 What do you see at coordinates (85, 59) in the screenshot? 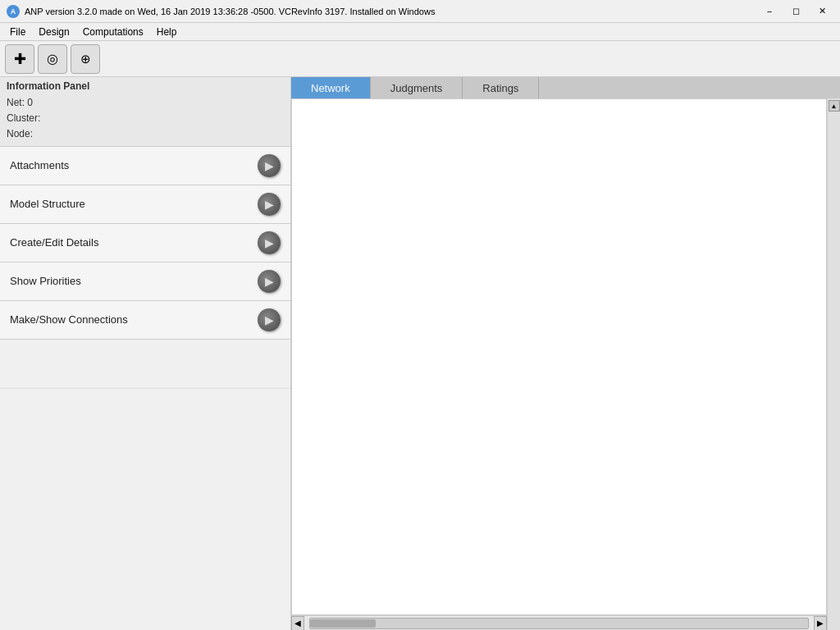
I see `zoom-button: ⊕` at bounding box center [85, 59].